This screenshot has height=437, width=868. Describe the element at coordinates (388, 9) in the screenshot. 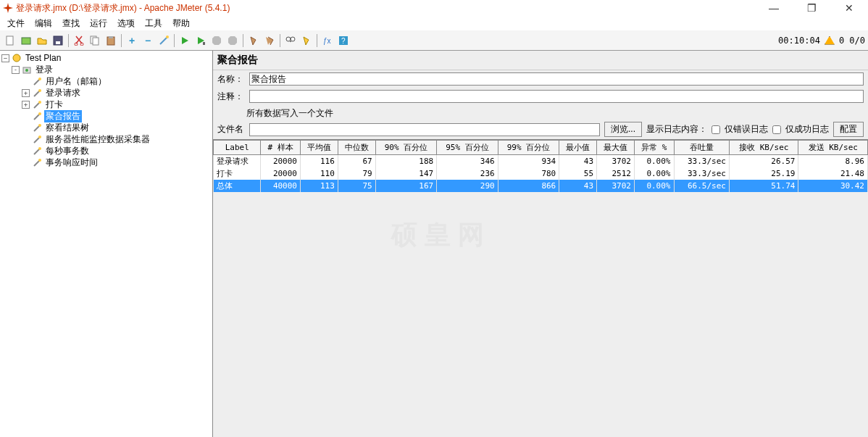

I see `window-title: 登录请求.jmx (D:\登录请求.jmx) - Apache JMeter (…` at that location.